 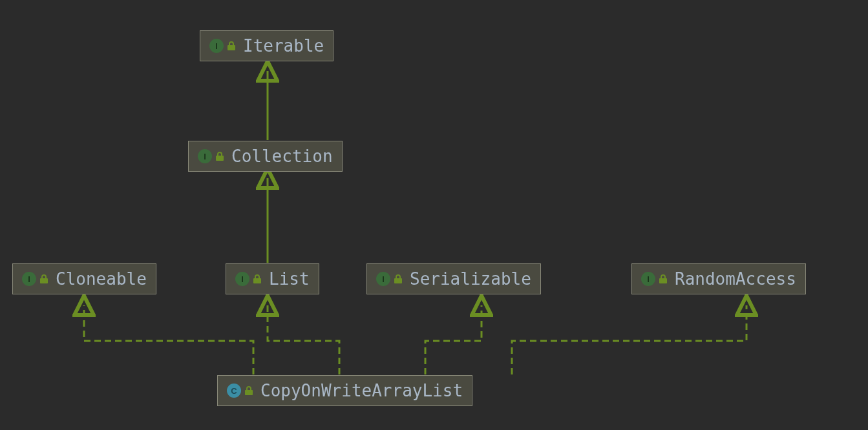 I want to click on node-randomaccess: I RandomAccess, so click(x=719, y=279).